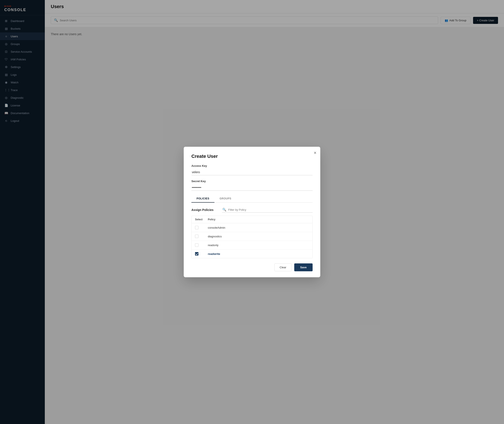  I want to click on policy-label: consoleAdmin, so click(258, 228).